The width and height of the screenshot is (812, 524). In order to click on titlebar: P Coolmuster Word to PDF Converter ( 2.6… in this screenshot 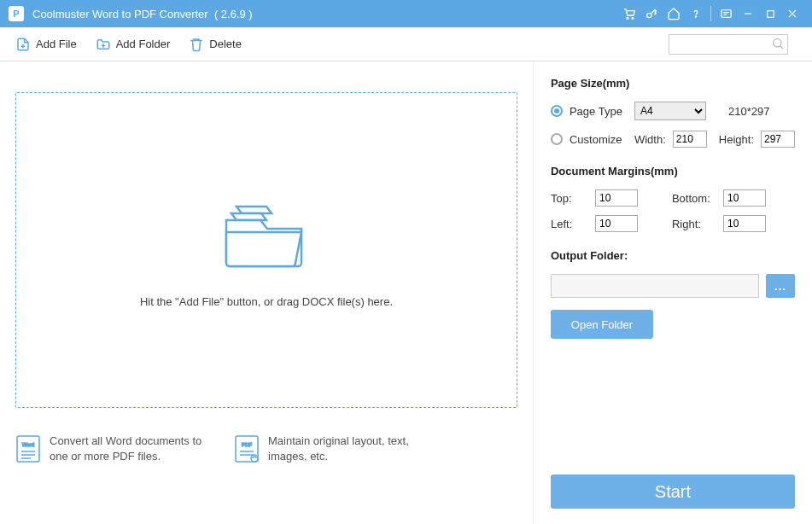, I will do `click(406, 14)`.